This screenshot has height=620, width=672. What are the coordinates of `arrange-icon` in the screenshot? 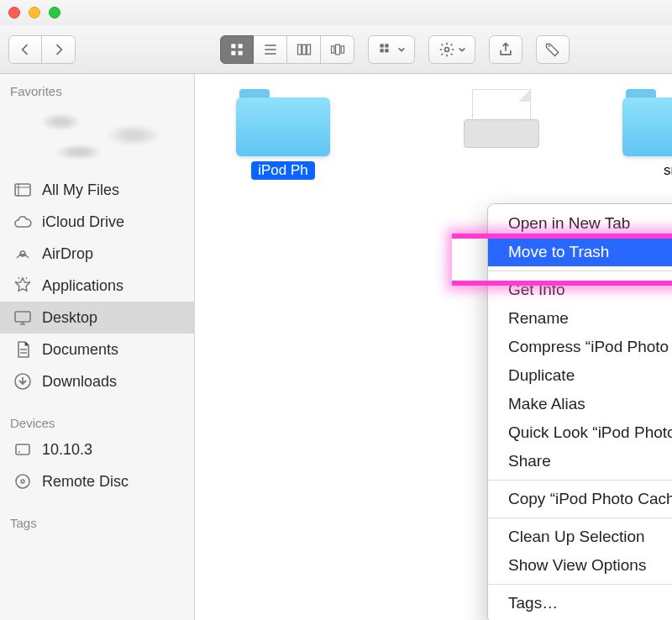 It's located at (386, 50).